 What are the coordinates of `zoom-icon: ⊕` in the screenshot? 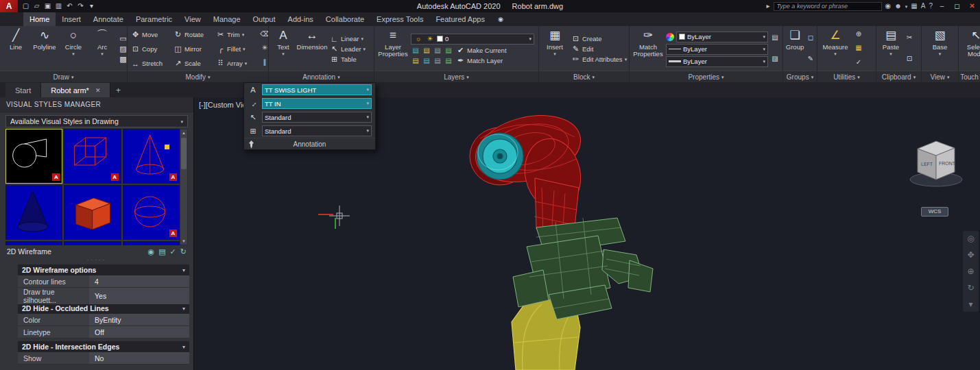 It's located at (970, 271).